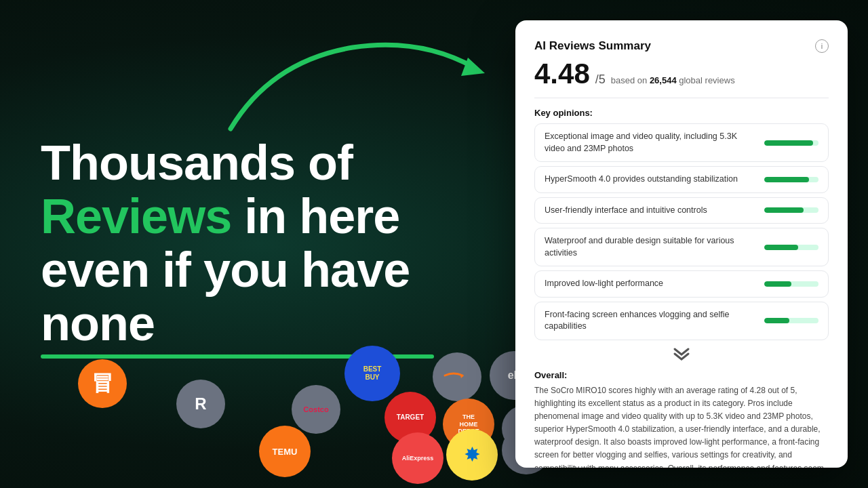  Describe the element at coordinates (650, 211) in the screenshot. I see `opinion-text-3: User-friendly interface and intuitive co…` at that location.